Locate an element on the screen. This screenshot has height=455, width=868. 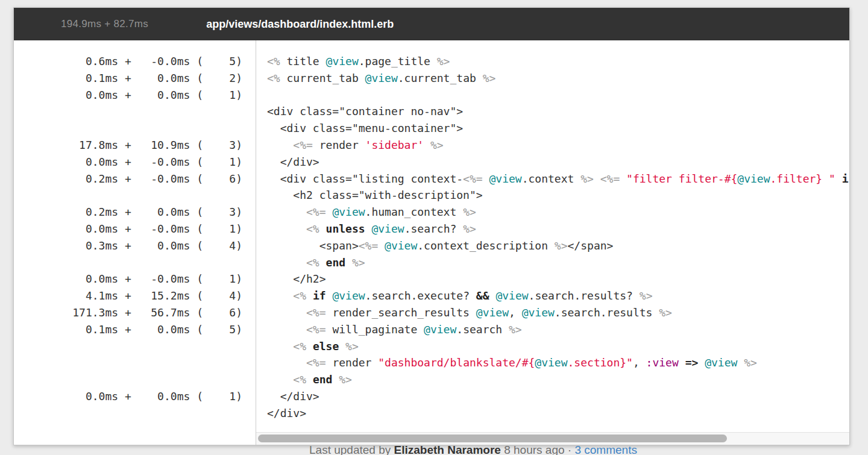
code-line: <% end %> is located at coordinates (558, 380).